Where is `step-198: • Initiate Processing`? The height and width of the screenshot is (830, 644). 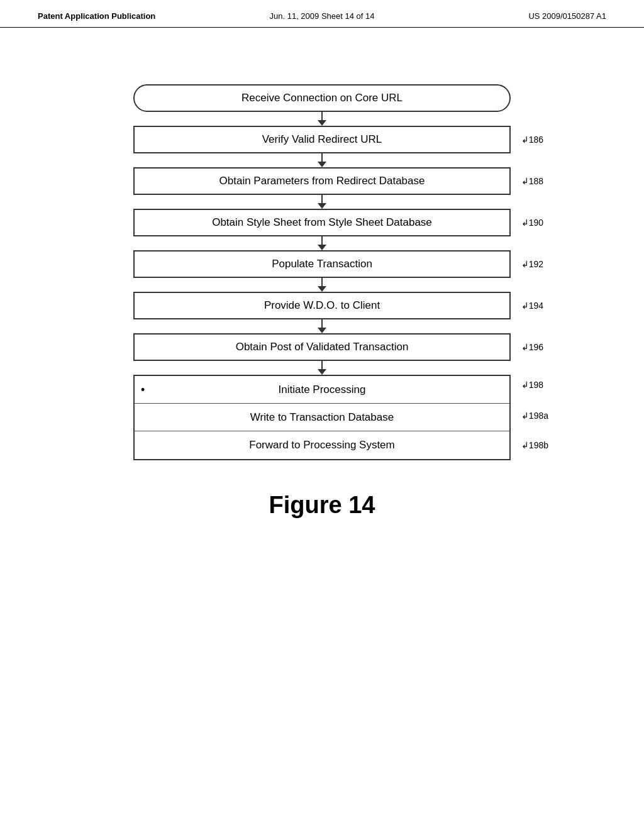 step-198: • Initiate Processing is located at coordinates (322, 390).